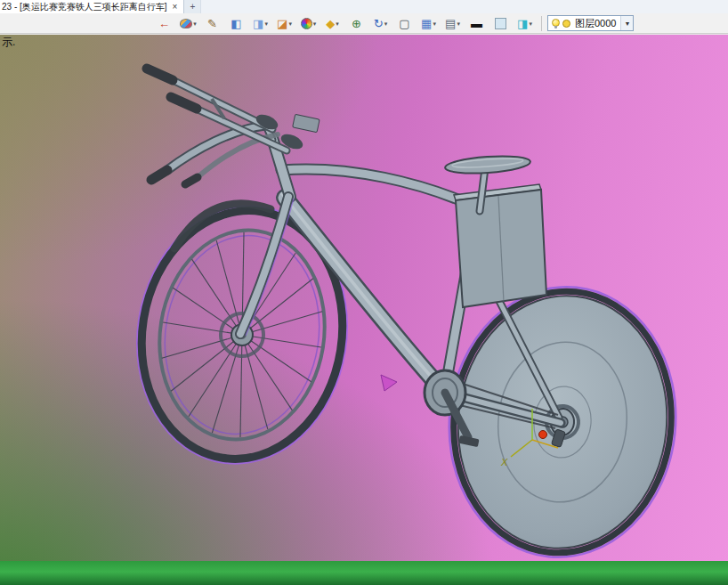  Describe the element at coordinates (175, 7) in the screenshot. I see `tab-close-icon: ×` at that location.